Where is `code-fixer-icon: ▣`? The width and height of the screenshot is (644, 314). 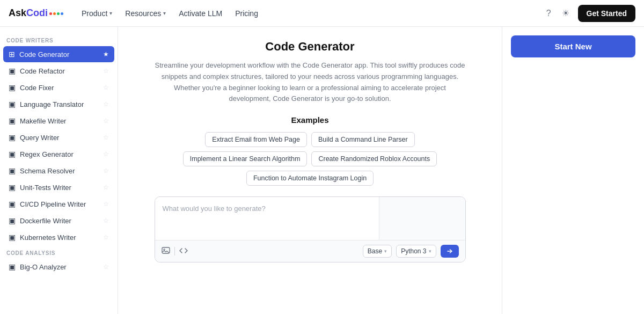
code-fixer-icon: ▣ is located at coordinates (12, 87).